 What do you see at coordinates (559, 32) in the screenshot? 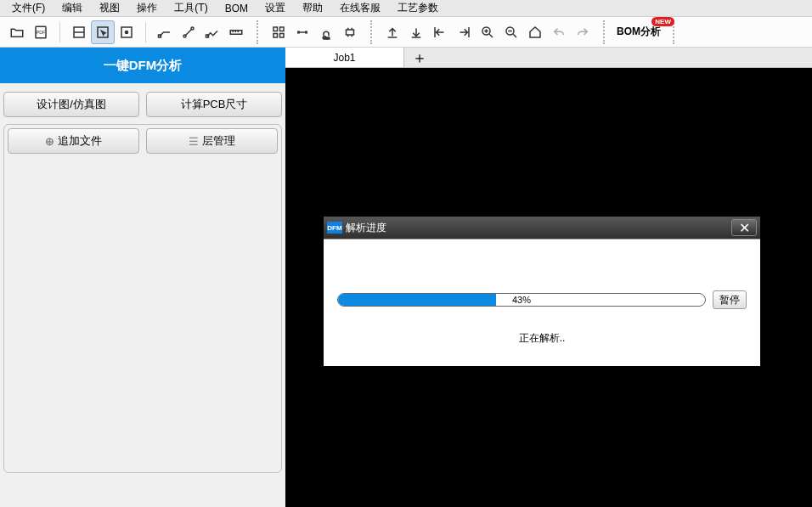
I see `undo-icon` at bounding box center [559, 32].